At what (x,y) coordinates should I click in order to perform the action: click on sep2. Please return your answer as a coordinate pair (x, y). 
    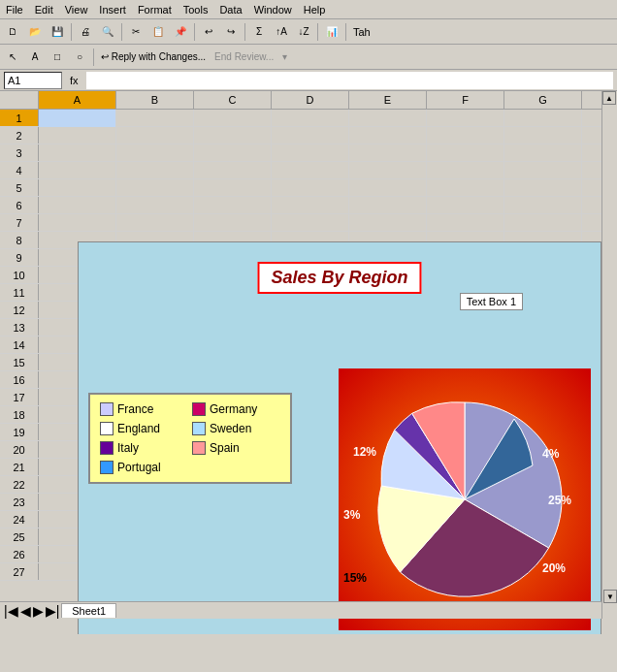
    Looking at the image, I should click on (122, 32).